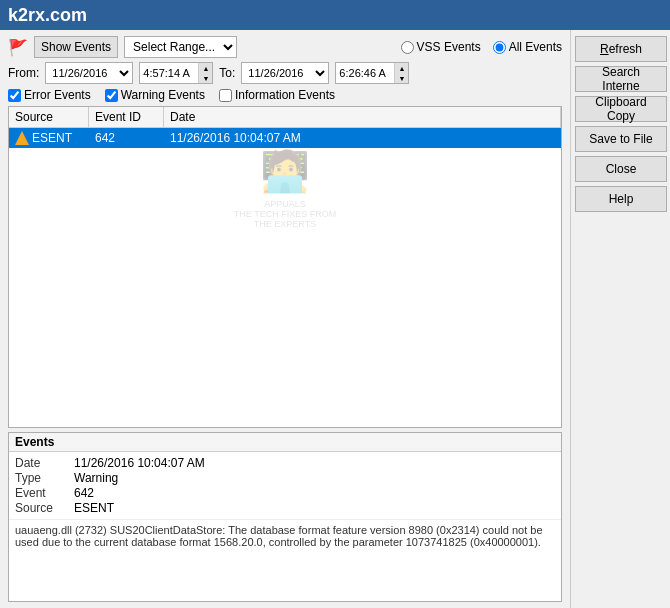 The height and width of the screenshot is (608, 670). What do you see at coordinates (169, 73) in the screenshot?
I see `from-time-input` at bounding box center [169, 73].